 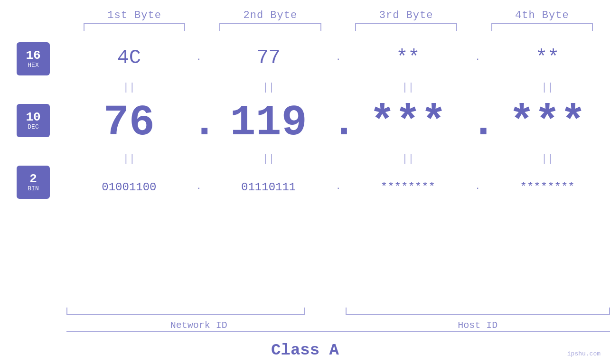 What do you see at coordinates (478, 312) in the screenshot?
I see `host-bracket-container` at bounding box center [478, 312].